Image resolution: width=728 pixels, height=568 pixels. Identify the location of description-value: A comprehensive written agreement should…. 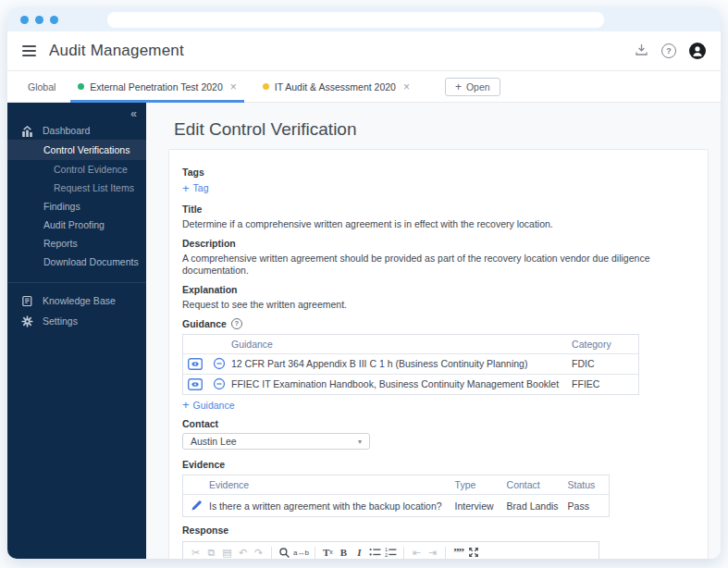
(438, 265).